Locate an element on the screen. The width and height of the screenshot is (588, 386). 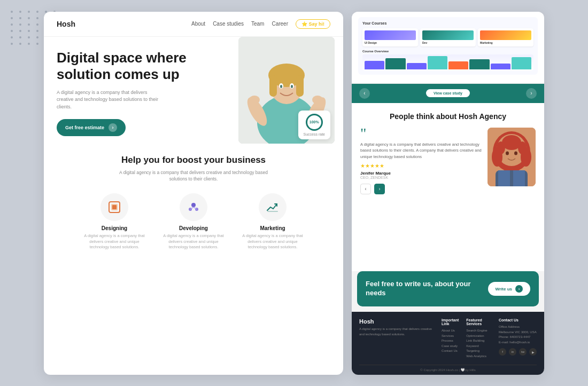
marketing-name: Marketing is located at coordinates (273, 229).